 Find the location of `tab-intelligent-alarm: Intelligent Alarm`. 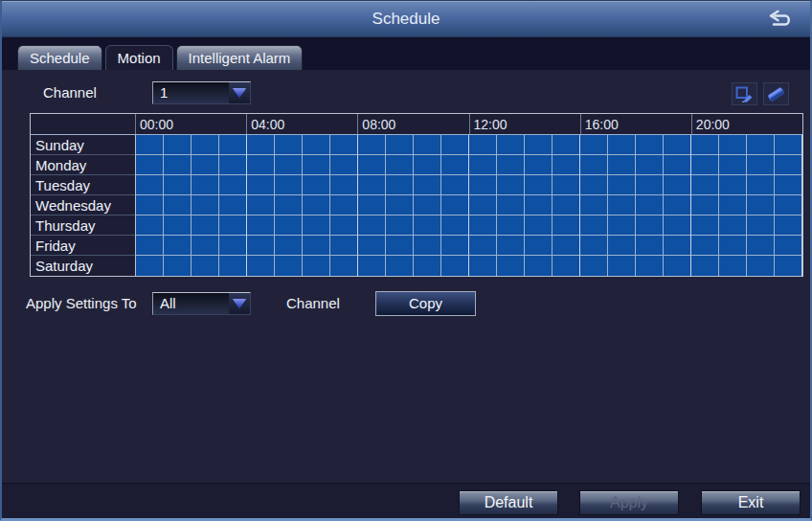

tab-intelligent-alarm: Intelligent Alarm is located at coordinates (239, 57).